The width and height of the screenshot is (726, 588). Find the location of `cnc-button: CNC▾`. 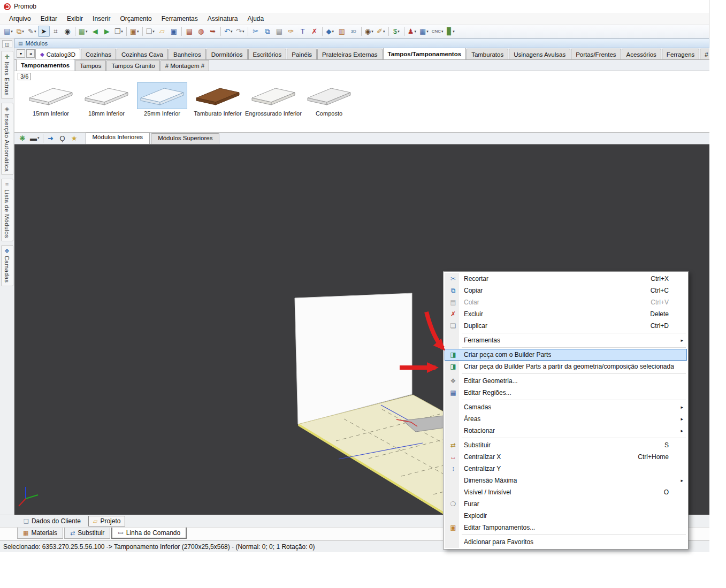

cnc-button: CNC▾ is located at coordinates (438, 31).